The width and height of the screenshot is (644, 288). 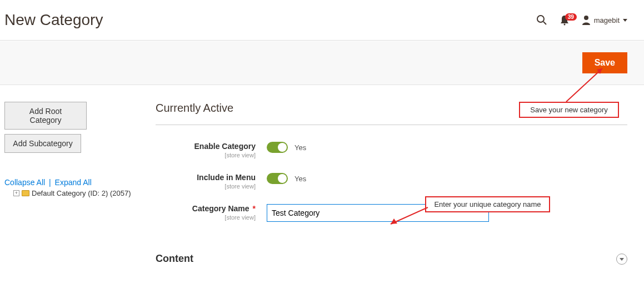 I want to click on folder-icon, so click(x=26, y=193).